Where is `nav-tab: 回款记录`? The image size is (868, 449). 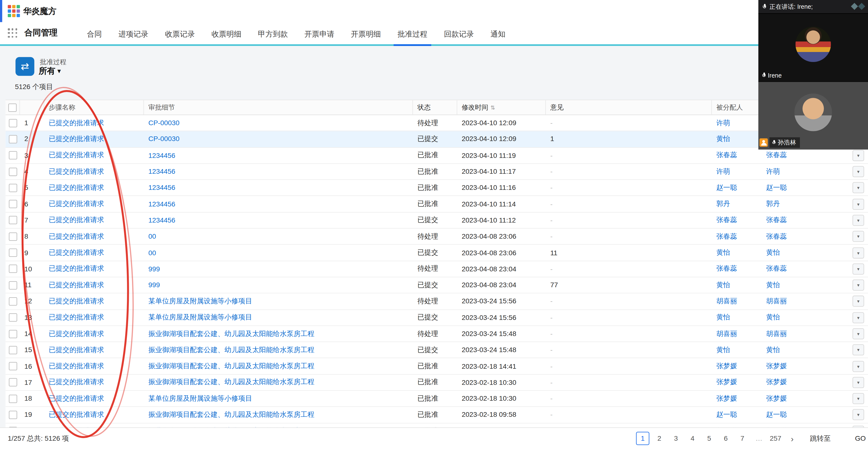 nav-tab: 回款记录 is located at coordinates (459, 34).